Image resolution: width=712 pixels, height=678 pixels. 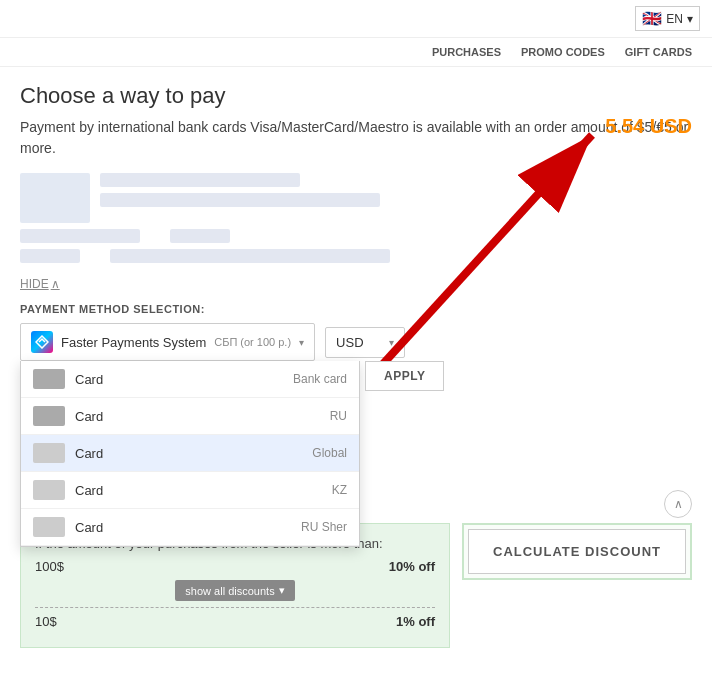 I want to click on dropdown-sub-4: RU Sher, so click(x=324, y=527).